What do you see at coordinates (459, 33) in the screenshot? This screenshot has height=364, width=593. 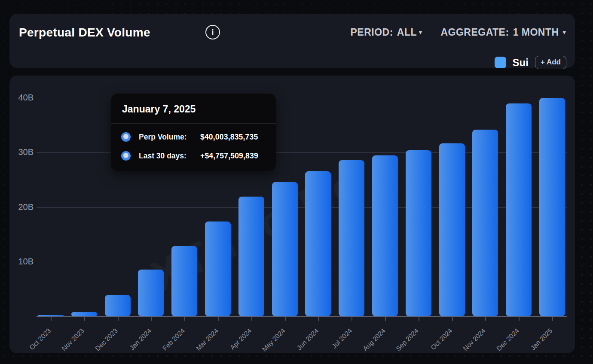 I see `chart-controls: PERIOD: ALL ▼ AGGREGATE: 1 MONTH ▼` at bounding box center [459, 33].